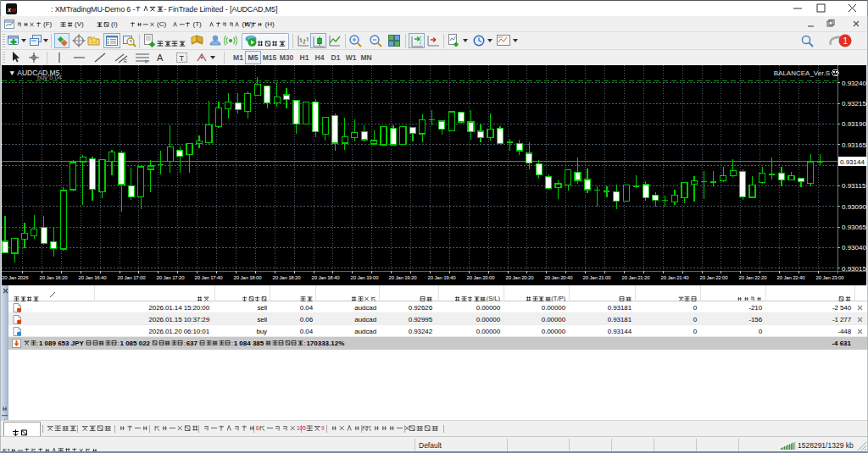 Image resolution: width=868 pixels, height=453 pixels. What do you see at coordinates (792, 278) in the screenshot?
I see `svg-text: 20 Jan 22:40` at bounding box center [792, 278].